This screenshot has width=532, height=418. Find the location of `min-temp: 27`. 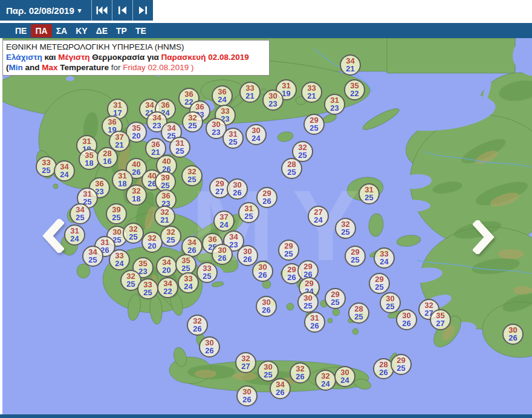

min-temp: 27 is located at coordinates (440, 324).